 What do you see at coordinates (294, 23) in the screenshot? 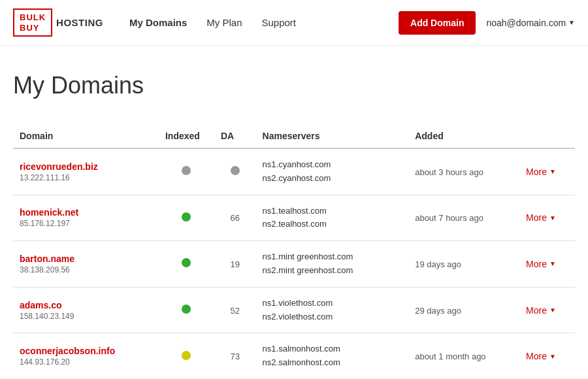
I see `header: BULK BUY HOSTING My Domains My Plan Supp…` at bounding box center [294, 23].